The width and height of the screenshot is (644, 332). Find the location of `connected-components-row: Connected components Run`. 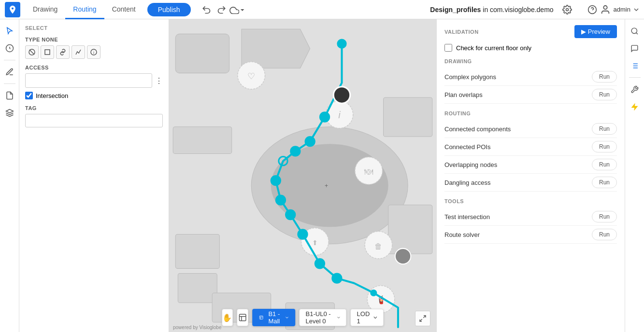

connected-components-row: Connected components Run is located at coordinates (530, 129).